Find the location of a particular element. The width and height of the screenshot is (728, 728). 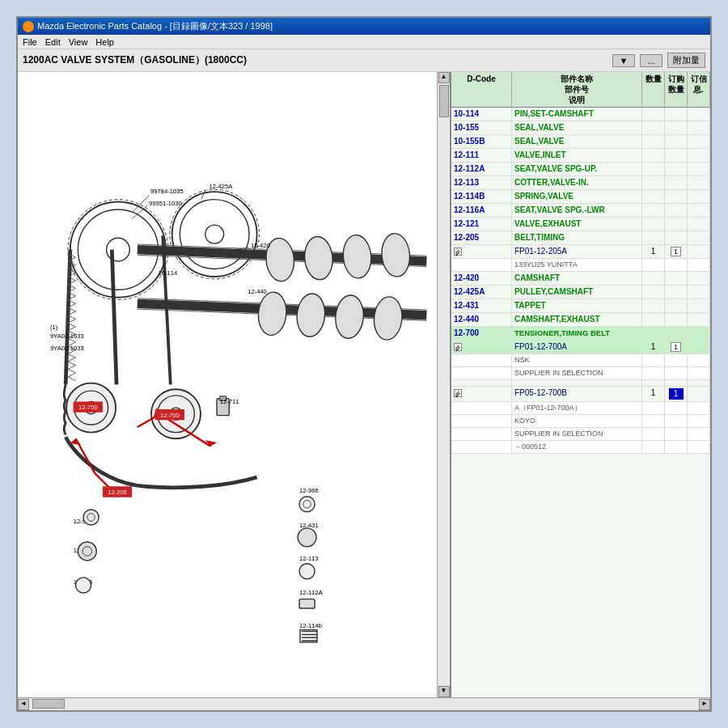

svg-text: 12-114b is located at coordinates (311, 626).